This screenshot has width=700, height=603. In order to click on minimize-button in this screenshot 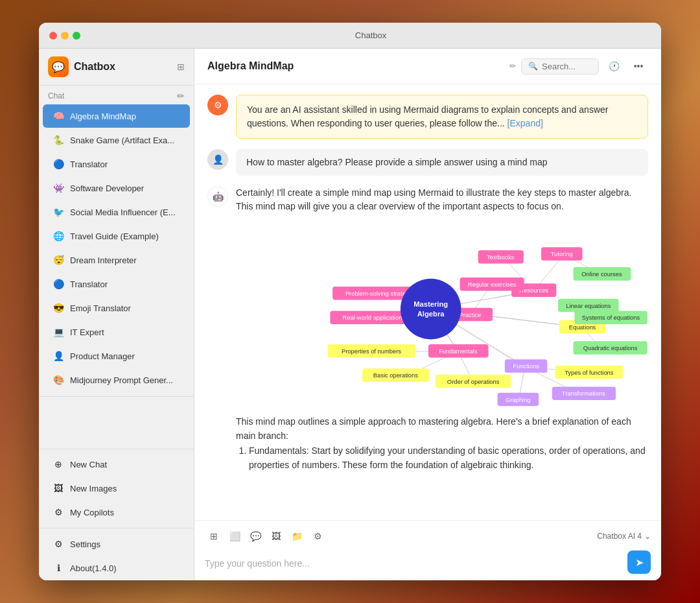, I will do `click(65, 36)`.